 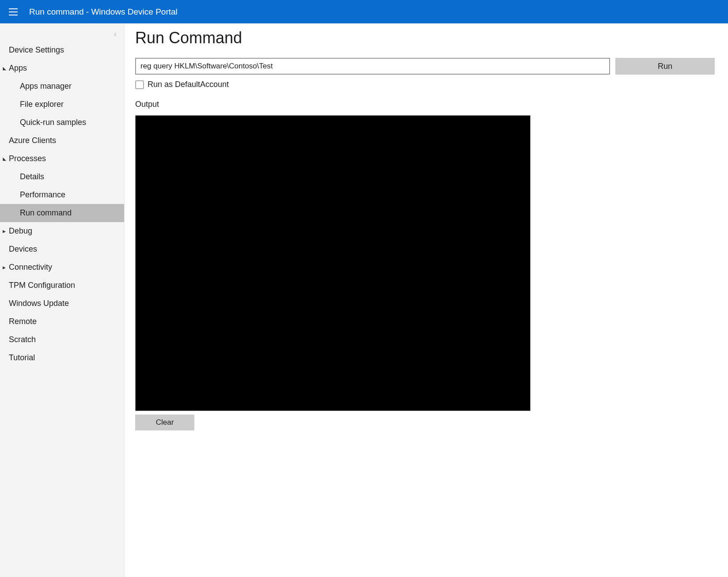 I want to click on sidebar-item-performance: Performance, so click(x=62, y=195).